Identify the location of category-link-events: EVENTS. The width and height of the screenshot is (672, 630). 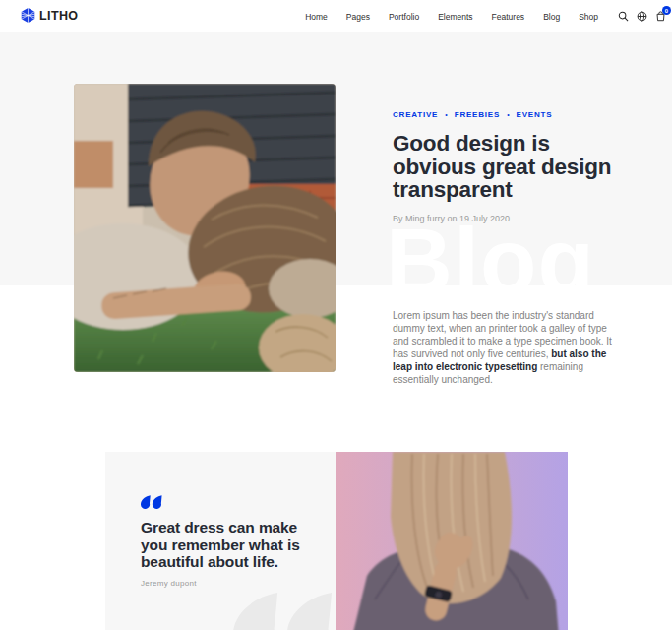
(535, 114).